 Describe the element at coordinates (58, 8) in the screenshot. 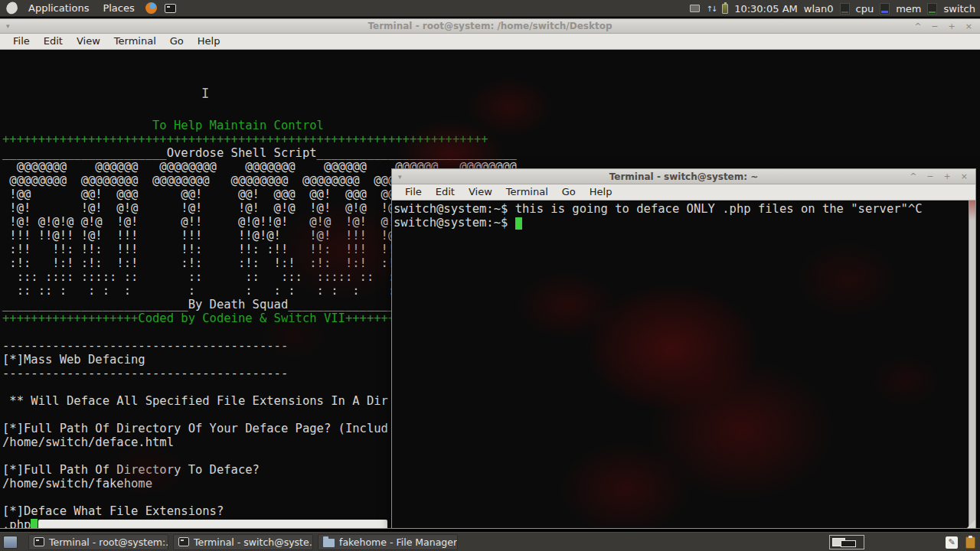

I see `applications-menu: Applications` at that location.